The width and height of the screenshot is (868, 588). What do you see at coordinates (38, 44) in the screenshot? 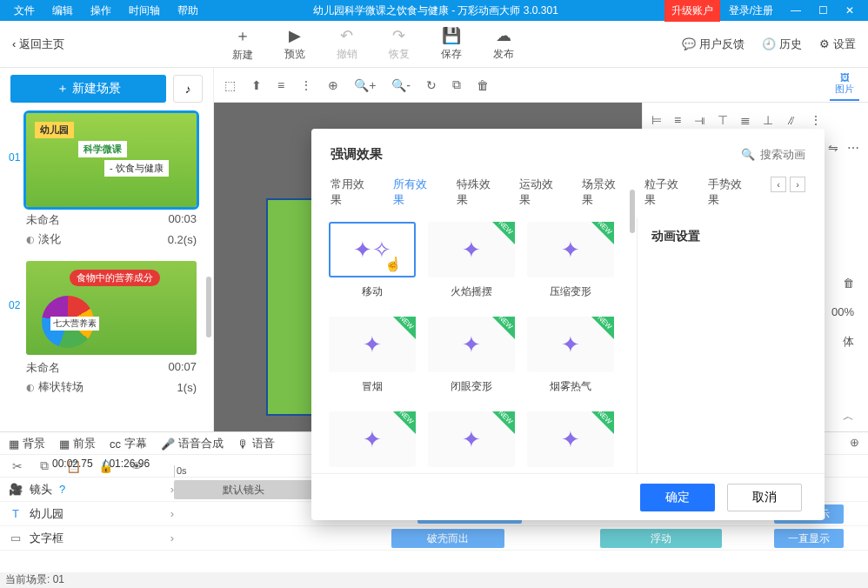
I see `back-home: ‹ 返回主页` at bounding box center [38, 44].